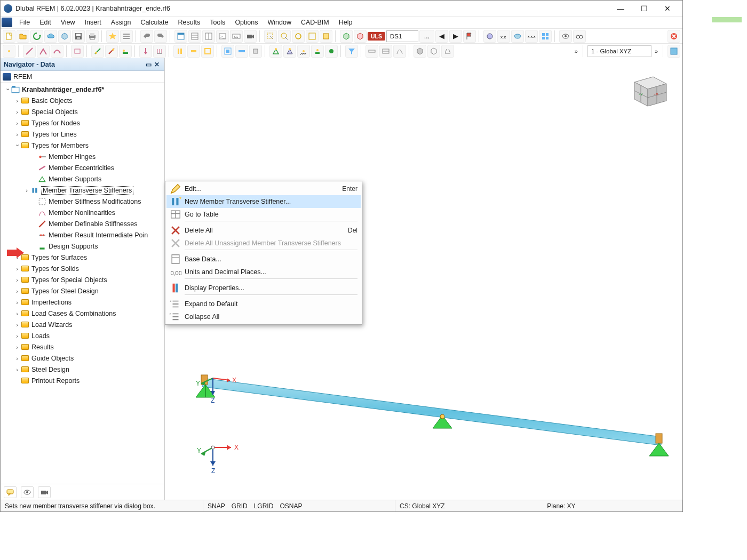  Describe the element at coordinates (420, 51) in the screenshot. I see `shade1-icon` at that location.